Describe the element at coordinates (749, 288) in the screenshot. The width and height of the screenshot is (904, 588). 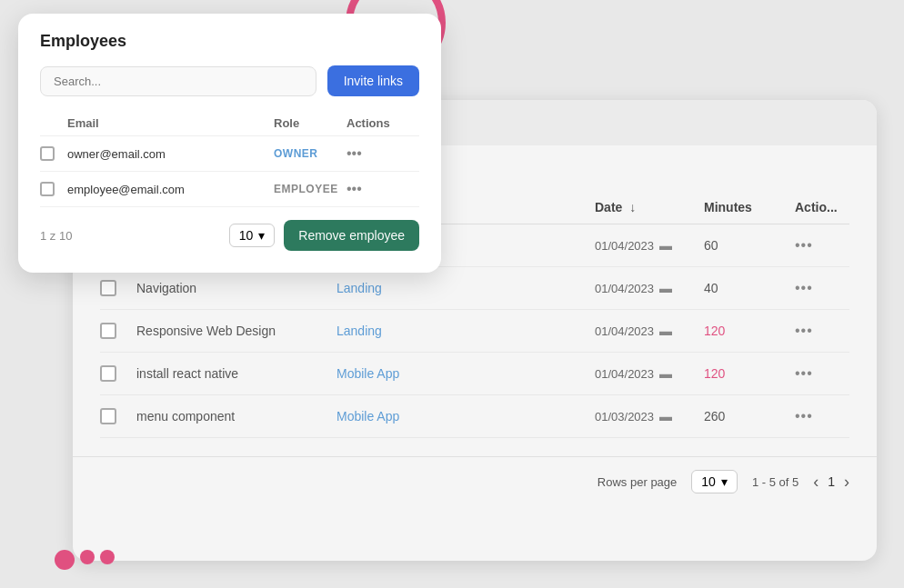
I see `minutes-value: 40` at that location.